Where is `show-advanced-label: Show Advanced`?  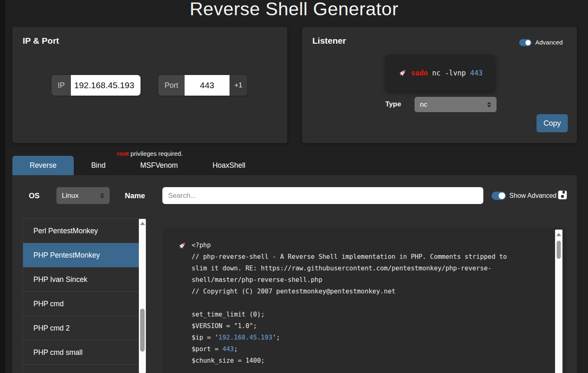 show-advanced-label: Show Advanced is located at coordinates (533, 196).